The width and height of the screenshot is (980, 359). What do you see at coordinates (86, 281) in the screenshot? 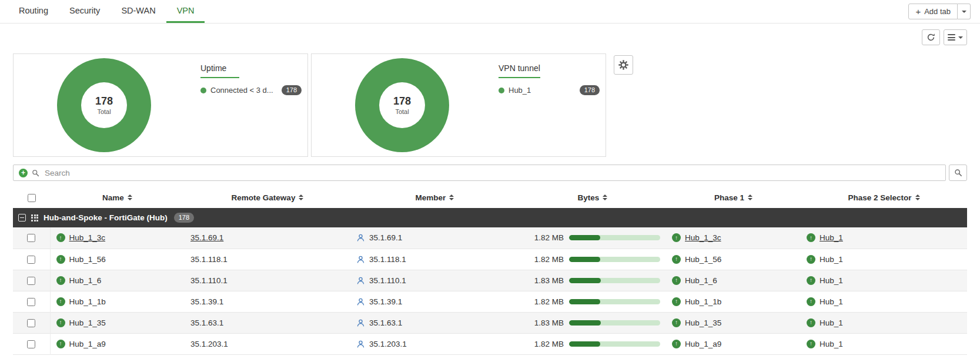
I see `tunnel-name-link: Hub_1_6` at bounding box center [86, 281].